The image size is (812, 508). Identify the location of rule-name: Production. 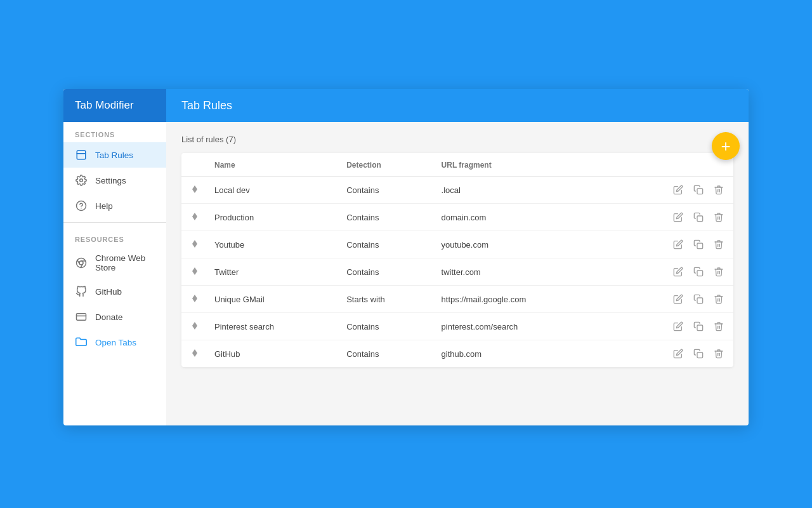
(273, 217).